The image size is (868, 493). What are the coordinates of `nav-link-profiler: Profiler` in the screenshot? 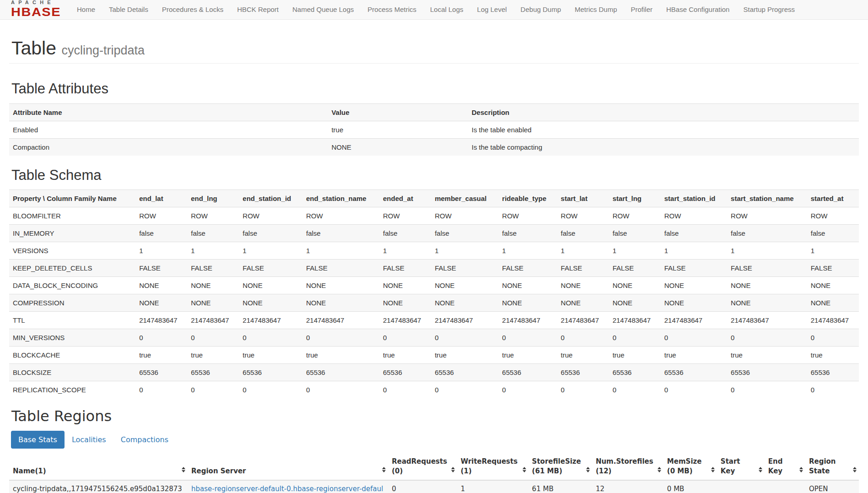 It's located at (642, 10).